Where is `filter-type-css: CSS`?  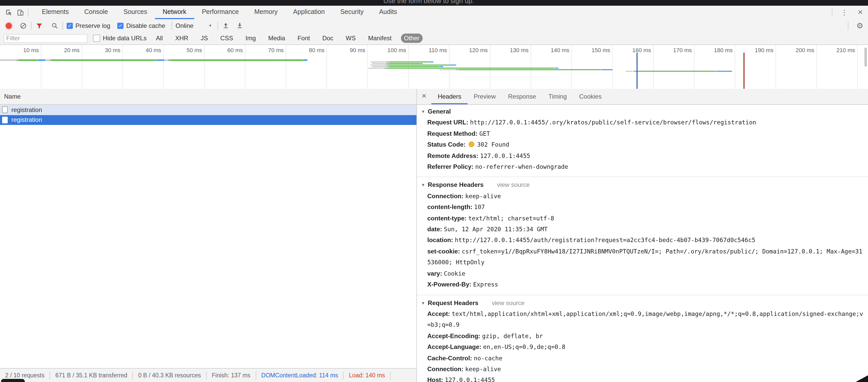 filter-type-css: CSS is located at coordinates (227, 38).